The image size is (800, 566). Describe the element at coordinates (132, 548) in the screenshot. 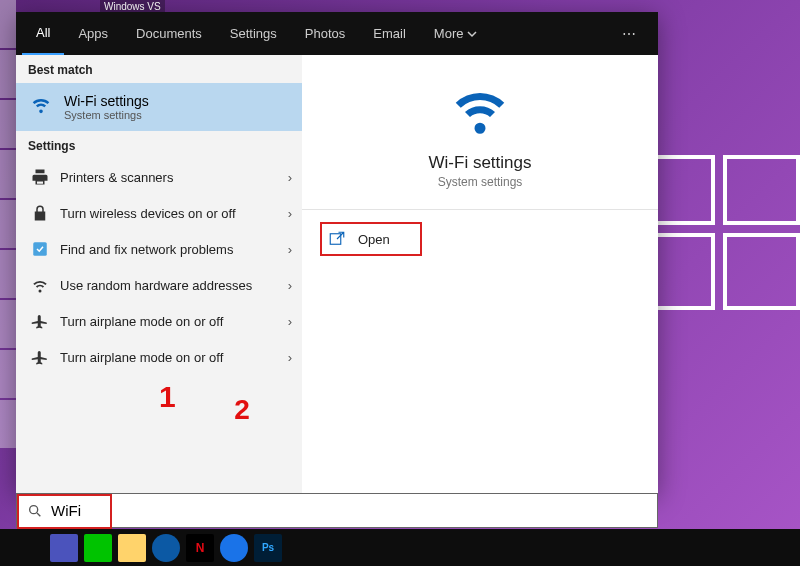

I see `taskbar-file-explorer` at that location.